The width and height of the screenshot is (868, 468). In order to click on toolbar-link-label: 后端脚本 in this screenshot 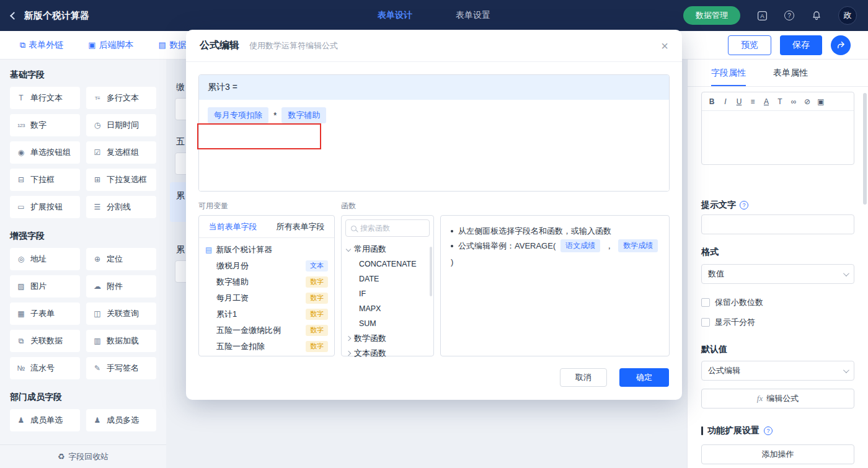, I will do `click(117, 45)`.